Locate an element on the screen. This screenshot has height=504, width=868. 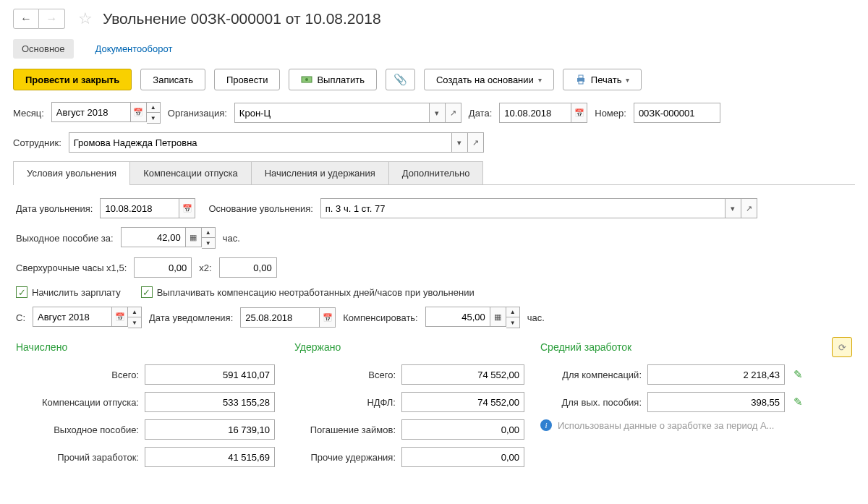
edit-comp-icon: ✎ is located at coordinates (799, 375).